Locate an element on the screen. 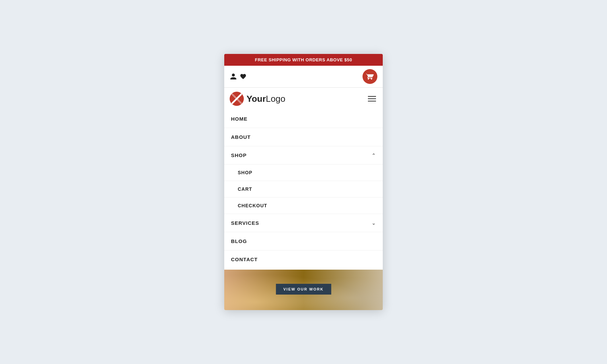 Image resolution: width=607 pixels, height=364 pixels. nav-item-about-label: ABOUT is located at coordinates (241, 137).